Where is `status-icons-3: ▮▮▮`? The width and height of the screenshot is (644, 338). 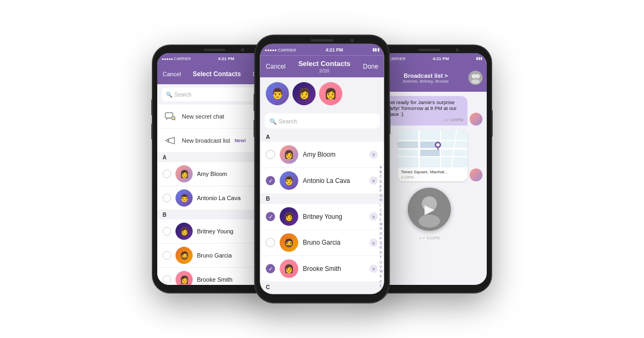 status-icons-3: ▮▮▮ is located at coordinates (479, 58).